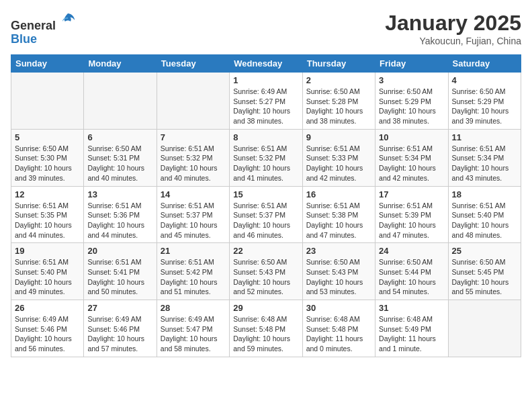 This screenshot has height=411, width=532. What do you see at coordinates (412, 271) in the screenshot?
I see `calendar-cell: 24Sunrise: 6:50 AM Sunset: 5:44 PM Dayli…` at bounding box center [412, 271].